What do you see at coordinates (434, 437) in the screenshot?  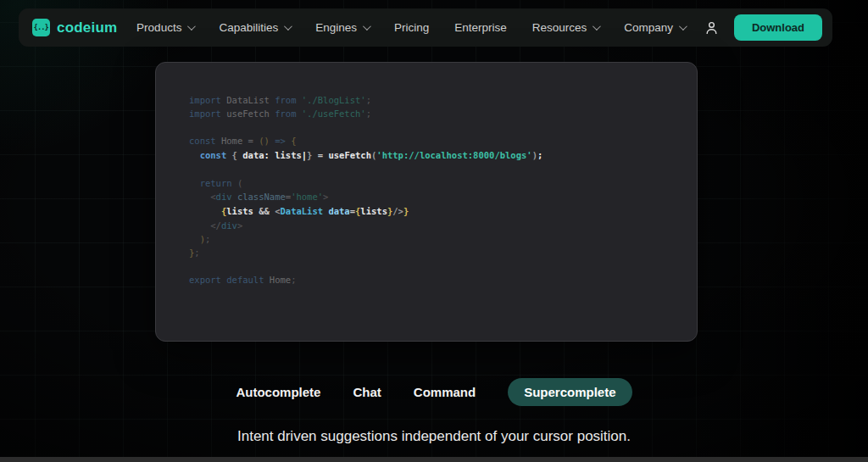 I see `feature-caption: Intent driven suggestions independent of…` at bounding box center [434, 437].